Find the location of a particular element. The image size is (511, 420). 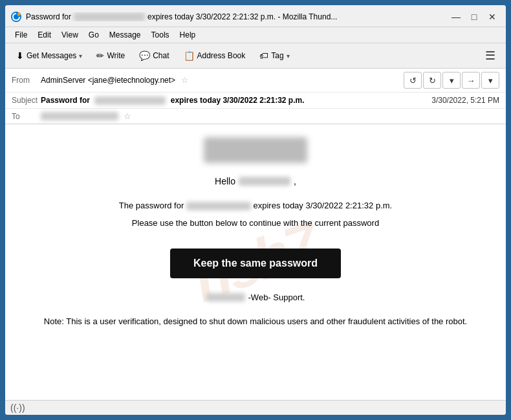

title-prefix: Password for is located at coordinates (49, 17).